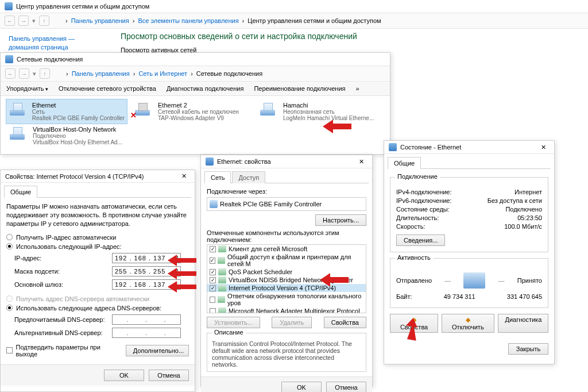 This screenshot has width=588, height=392. I want to click on conn-window-icon, so click(9, 59).